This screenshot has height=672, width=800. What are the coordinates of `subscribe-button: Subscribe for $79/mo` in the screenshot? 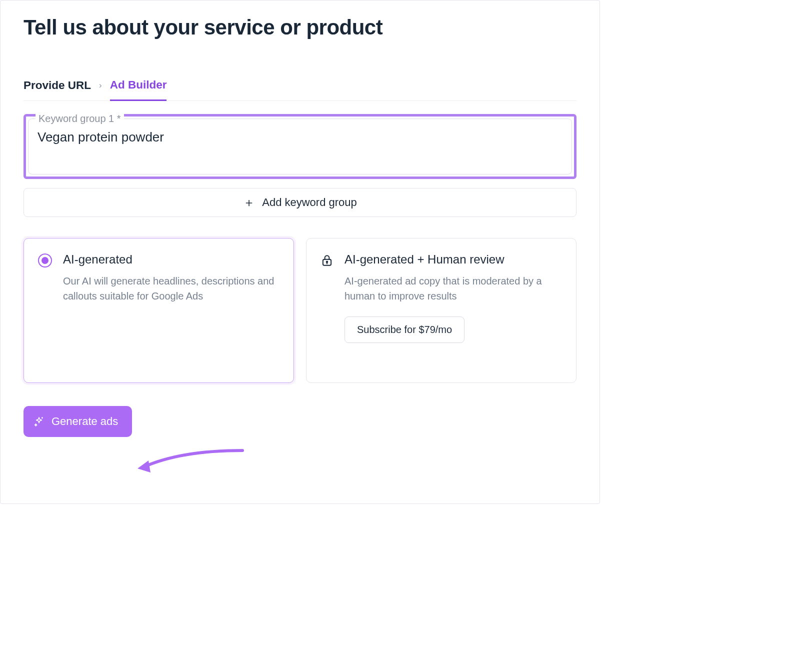 It's located at (404, 330).